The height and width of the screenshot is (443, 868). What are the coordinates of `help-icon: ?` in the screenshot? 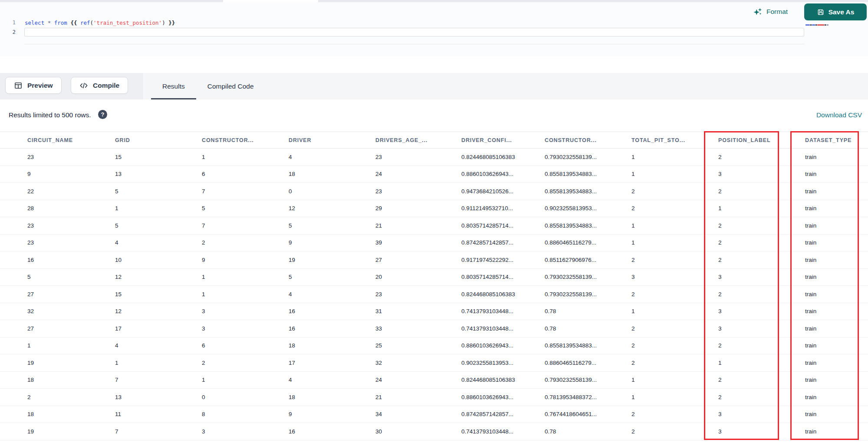 It's located at (102, 115).